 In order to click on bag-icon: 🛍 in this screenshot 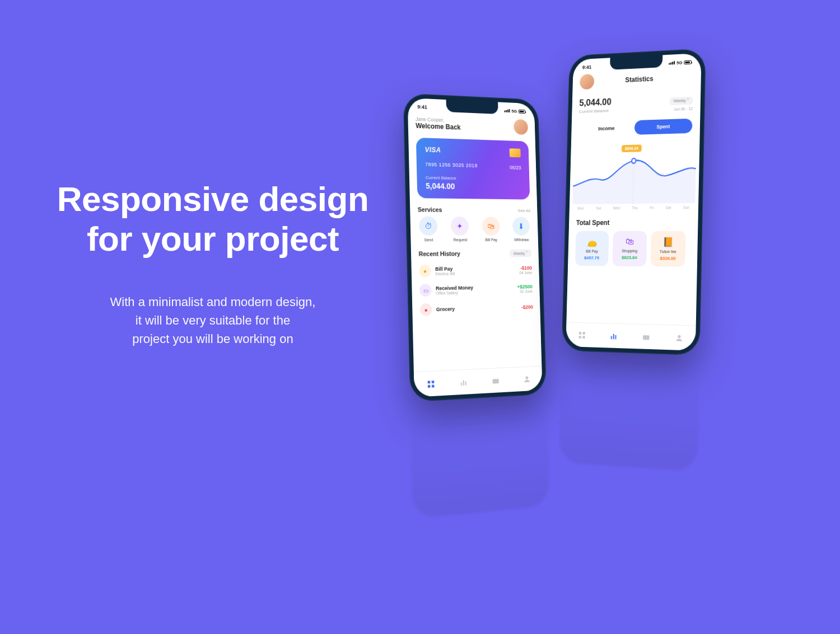, I will do `click(630, 241)`.